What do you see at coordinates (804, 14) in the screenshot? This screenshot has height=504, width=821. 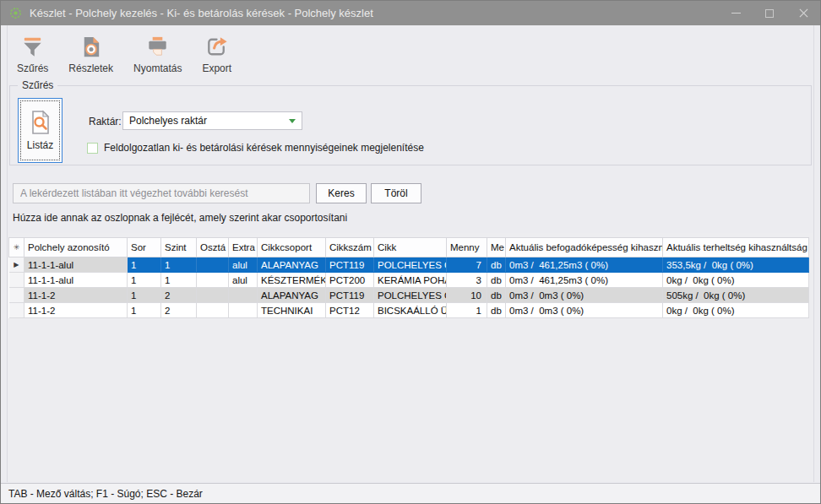 I see `close-icon` at bounding box center [804, 14].